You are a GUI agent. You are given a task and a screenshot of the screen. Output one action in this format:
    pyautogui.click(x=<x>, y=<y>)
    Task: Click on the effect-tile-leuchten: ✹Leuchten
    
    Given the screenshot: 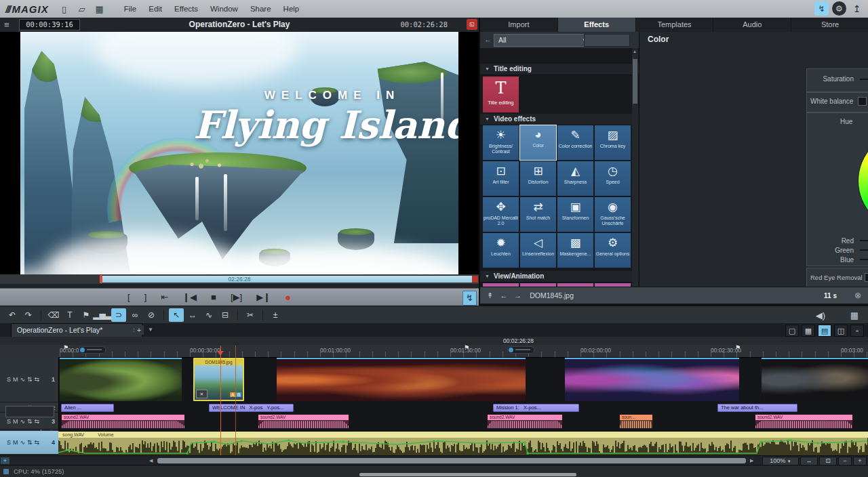 What is the action you would take?
    pyautogui.click(x=500, y=251)
    